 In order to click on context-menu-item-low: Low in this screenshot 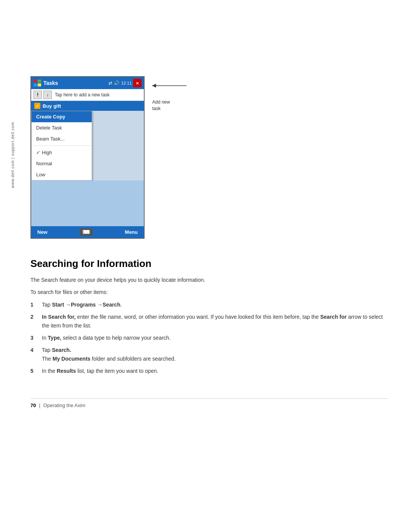, I will do `click(62, 174)`.